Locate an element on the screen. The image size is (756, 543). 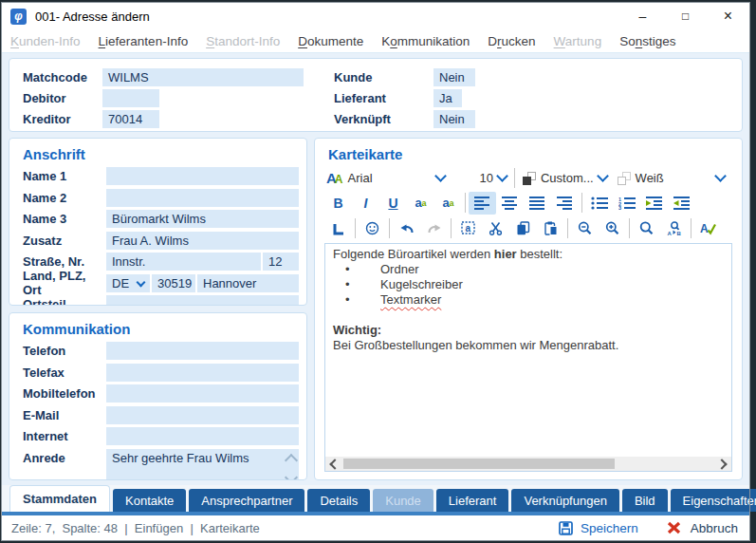
status-bar: Zeile: 7, Spalte: 48 | Einfügen | Kartei… is located at coordinates (376, 528).